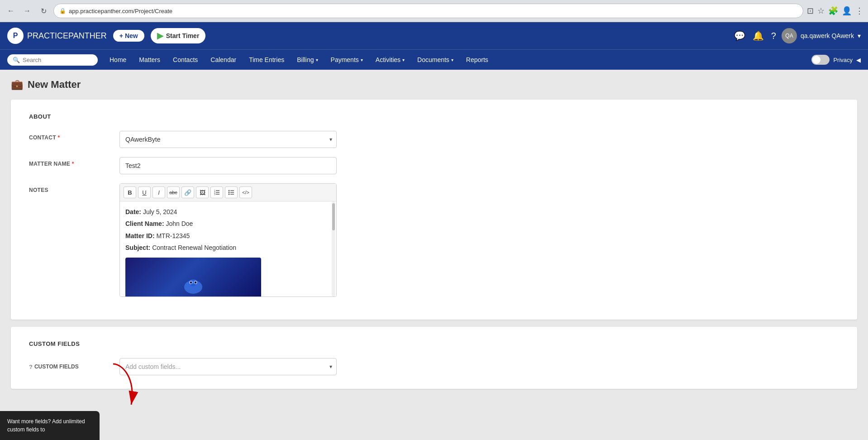 This screenshot has width=868, height=440. What do you see at coordinates (835, 11) in the screenshot?
I see `browser-actions: ⊡ ☆ 🧩 👤 ⋮` at bounding box center [835, 11].